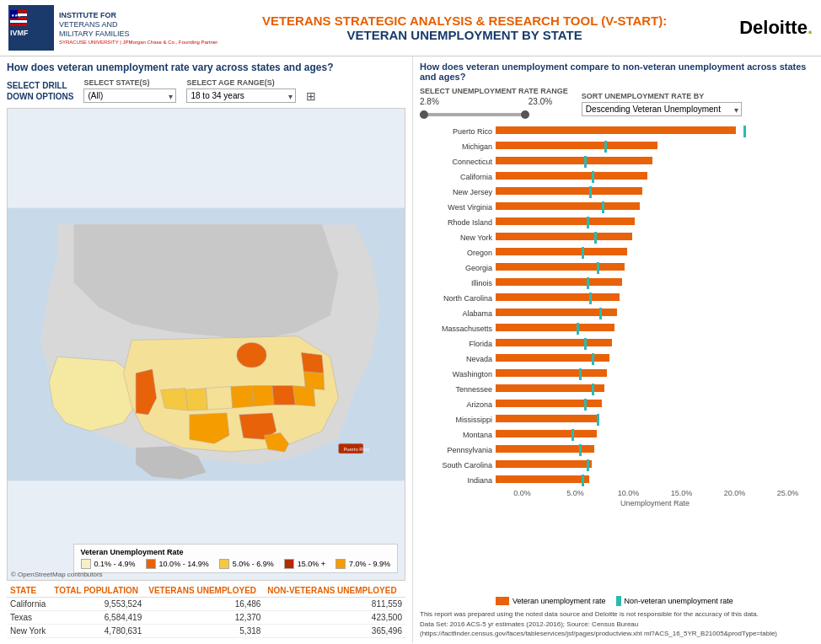 This screenshot has height=644, width=821. What do you see at coordinates (458, 177) in the screenshot?
I see `bar-label: California` at bounding box center [458, 177].